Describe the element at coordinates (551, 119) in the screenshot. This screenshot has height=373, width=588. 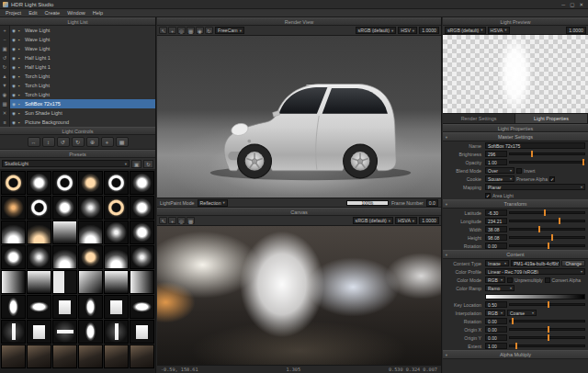
I see `tab-light-properties: Light Properties` at that location.